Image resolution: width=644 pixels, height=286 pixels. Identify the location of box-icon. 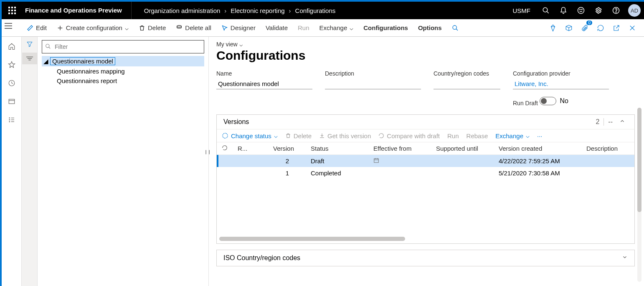
(569, 28).